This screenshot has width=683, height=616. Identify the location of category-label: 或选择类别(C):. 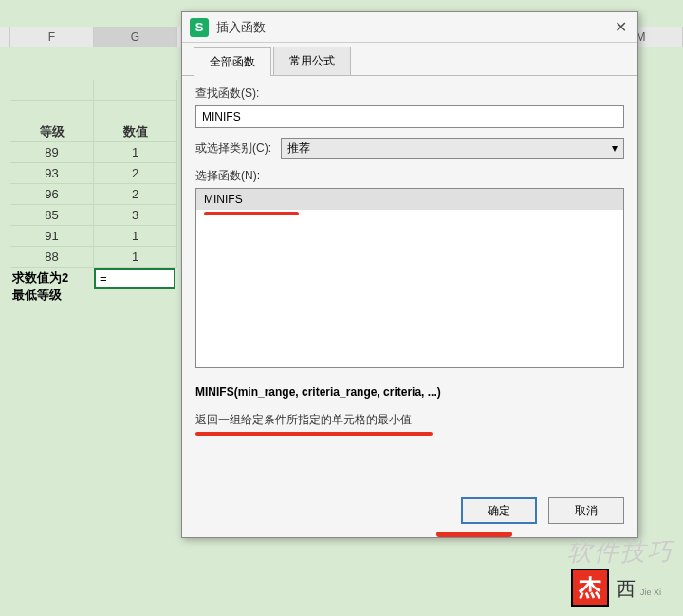
(233, 148).